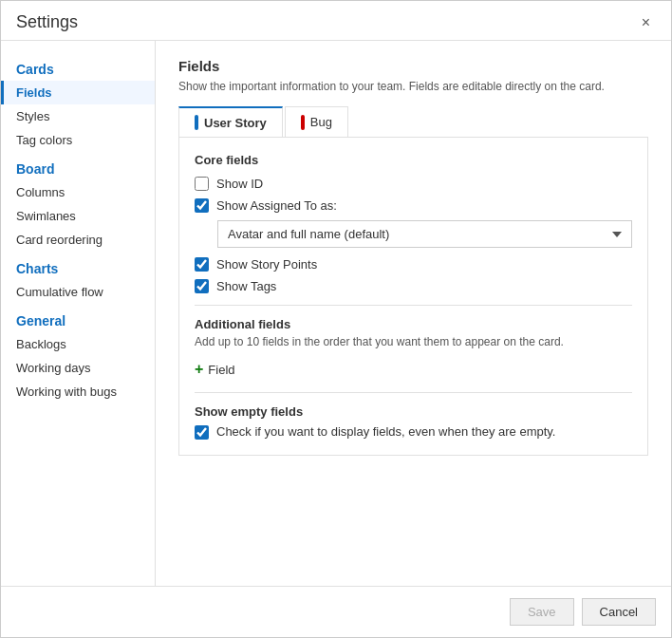 The image size is (672, 638). I want to click on work-item-tabs: User Story Bug, so click(414, 122).